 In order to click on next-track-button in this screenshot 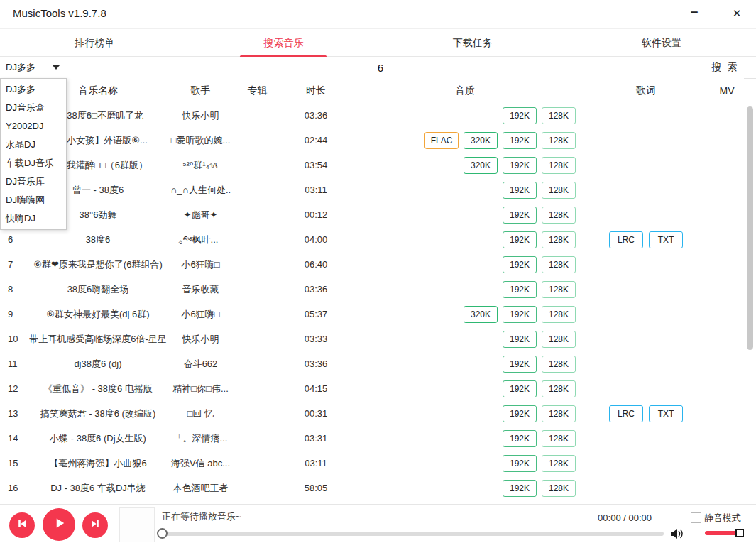, I will do `click(95, 525)`.